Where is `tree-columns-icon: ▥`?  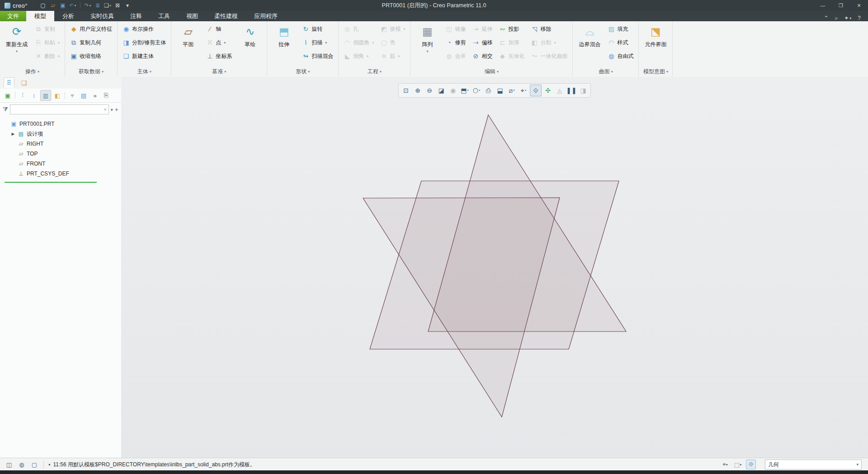
tree-columns-icon: ▥ is located at coordinates (46, 95).